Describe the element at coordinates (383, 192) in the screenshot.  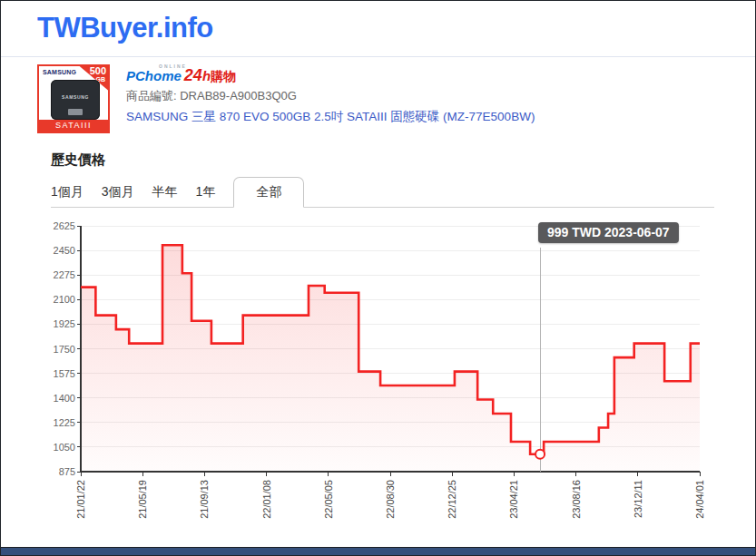
I see `period-tabs: 1個月 3個月 半年 1年 全部` at that location.